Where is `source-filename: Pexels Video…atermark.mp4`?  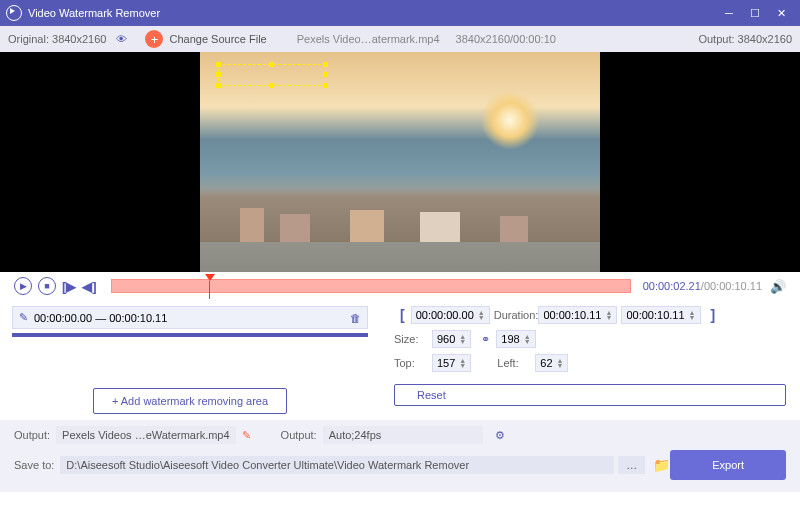 source-filename: Pexels Video…atermark.mp4 is located at coordinates (368, 39).